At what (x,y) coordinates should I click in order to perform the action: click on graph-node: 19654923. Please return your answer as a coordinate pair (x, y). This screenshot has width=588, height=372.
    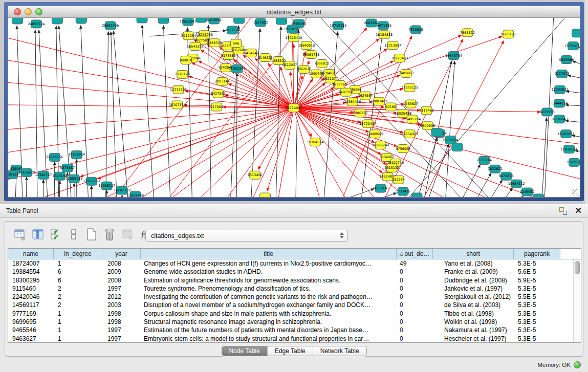
    Looking at the image, I should click on (409, 134).